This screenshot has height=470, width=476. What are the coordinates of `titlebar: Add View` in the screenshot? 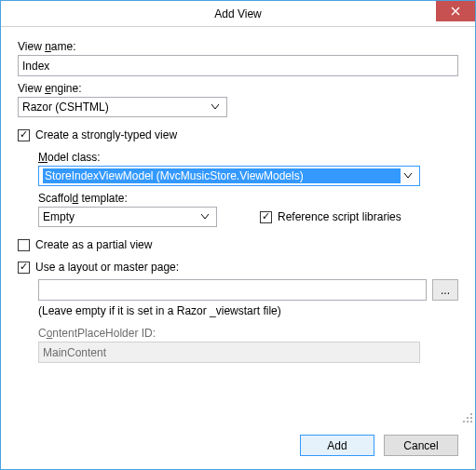 It's located at (238, 14).